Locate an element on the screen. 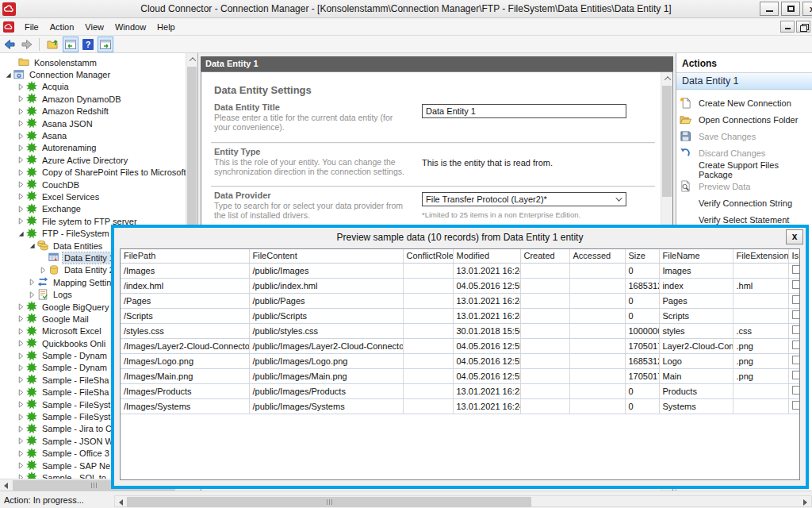 The width and height of the screenshot is (812, 508). table-row: /styles.css/public/styles.css30.01.2018 … is located at coordinates (460, 330).